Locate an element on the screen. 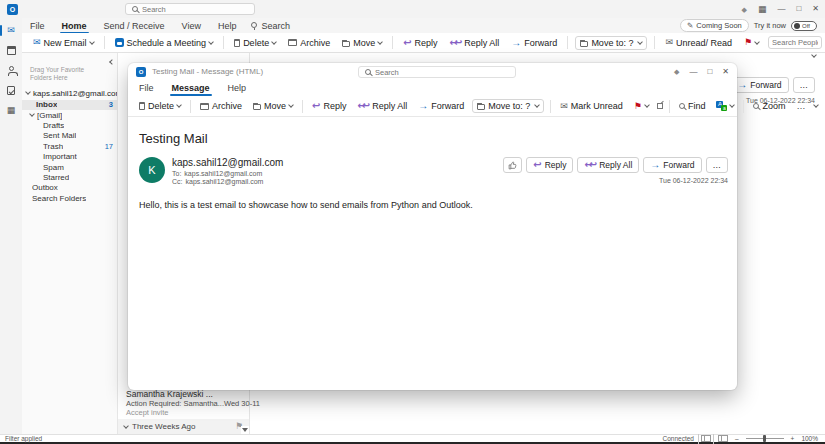  mark-unread-button: ✉ Mark Unread is located at coordinates (592, 106).